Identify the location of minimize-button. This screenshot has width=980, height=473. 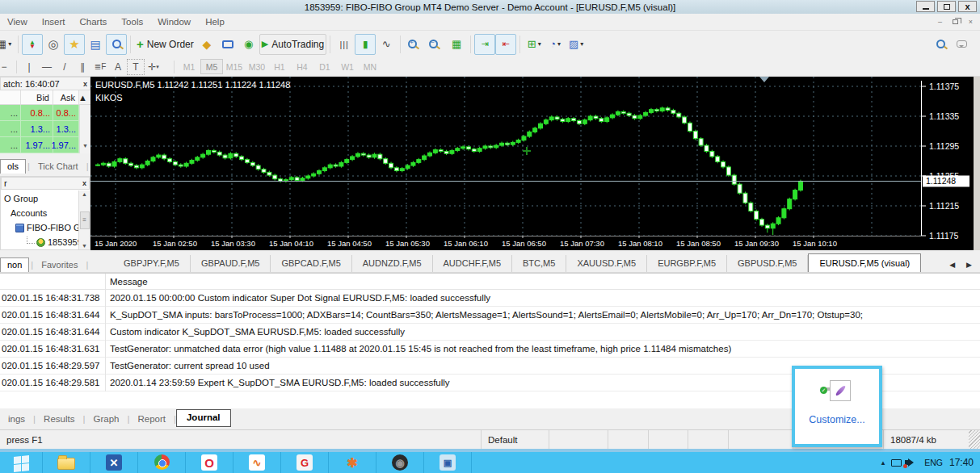
(926, 6).